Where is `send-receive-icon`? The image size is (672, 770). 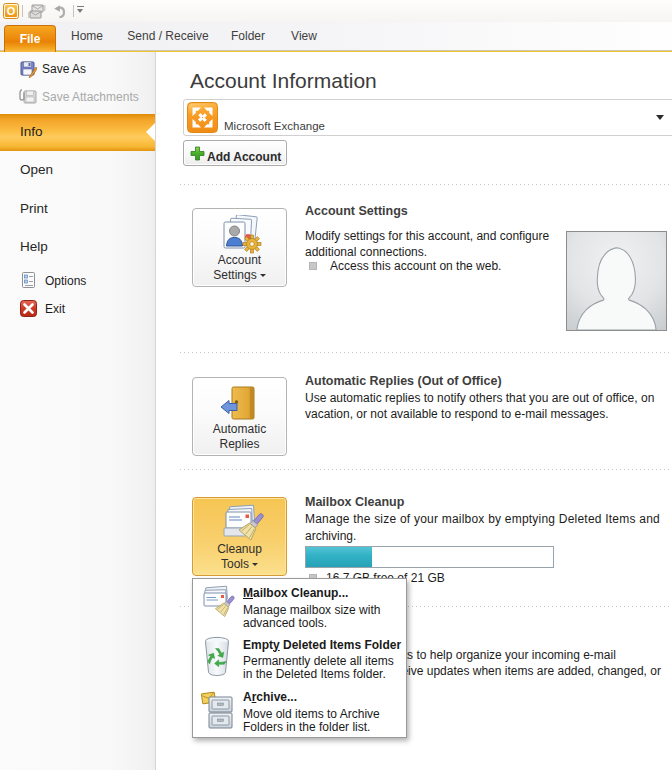 send-receive-icon is located at coordinates (37, 12).